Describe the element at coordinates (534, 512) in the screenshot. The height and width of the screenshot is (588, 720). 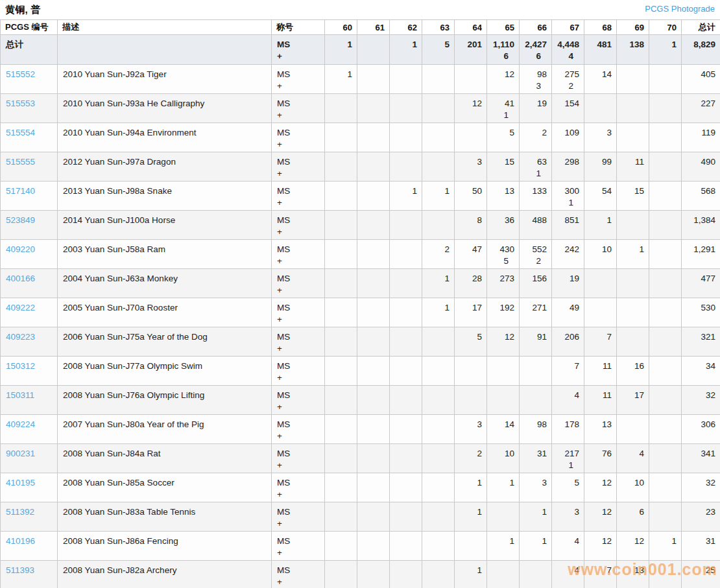
I see `grade-66-cell-count: 1` at that location.